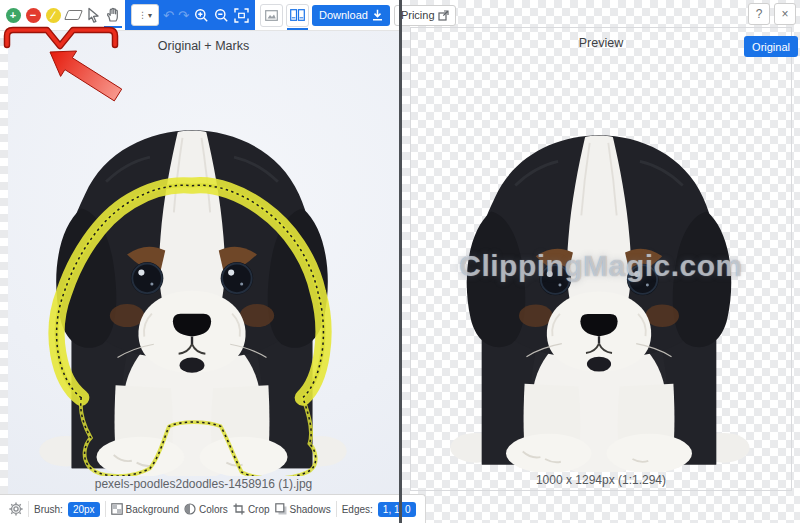  I want to click on background-button-label: Background, so click(152, 510).